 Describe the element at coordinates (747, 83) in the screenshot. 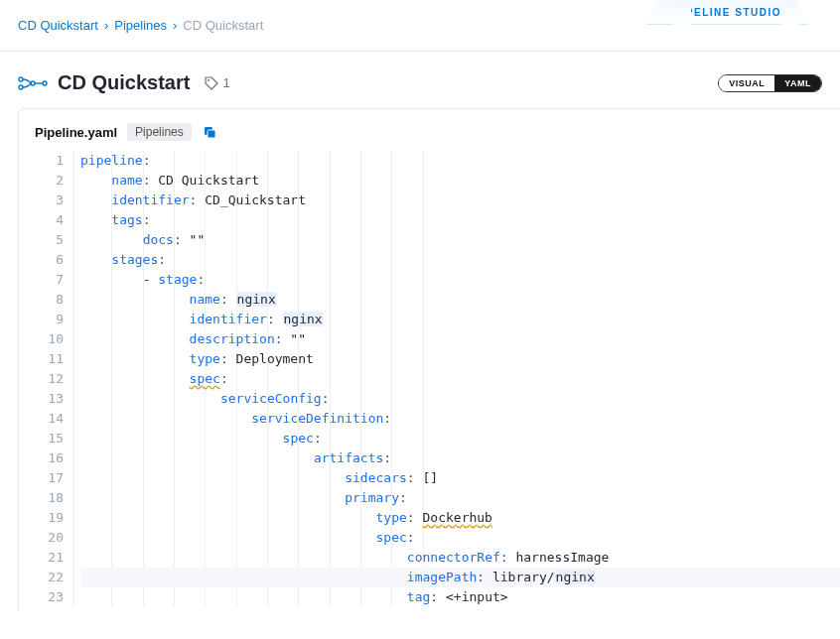

I see `view-toggle-visual: VISUAL` at that location.